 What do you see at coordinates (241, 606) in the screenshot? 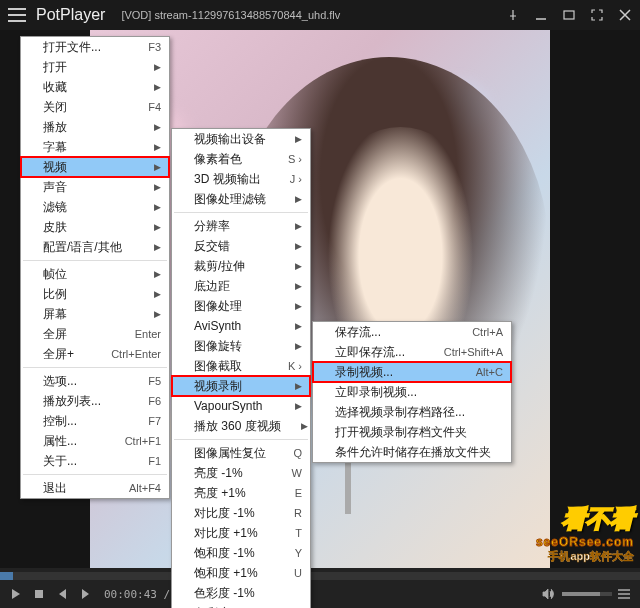
I see `video-menu-item: 色彩度 +1%` at bounding box center [241, 606].